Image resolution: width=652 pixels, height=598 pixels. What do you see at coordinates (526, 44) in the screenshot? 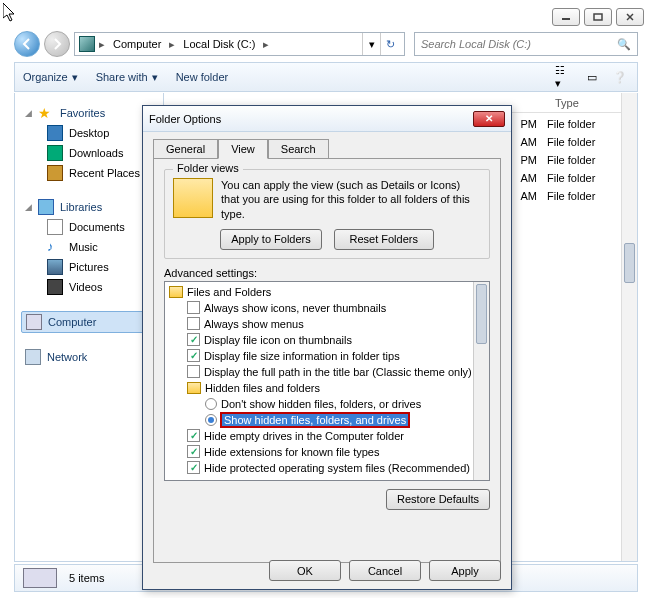
I see `search-input: Search Local Disk (C:) 🔍` at bounding box center [526, 44].